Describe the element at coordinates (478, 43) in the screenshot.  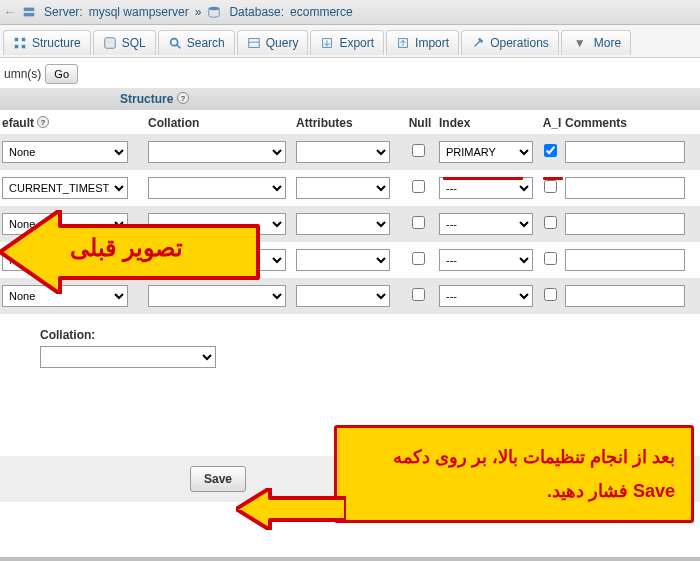
I see `operations-icon` at that location.